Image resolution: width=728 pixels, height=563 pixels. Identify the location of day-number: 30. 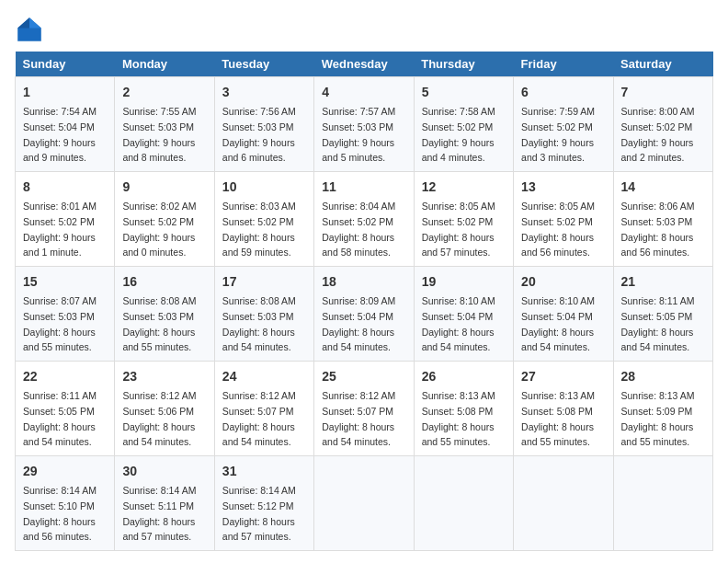
(164, 471).